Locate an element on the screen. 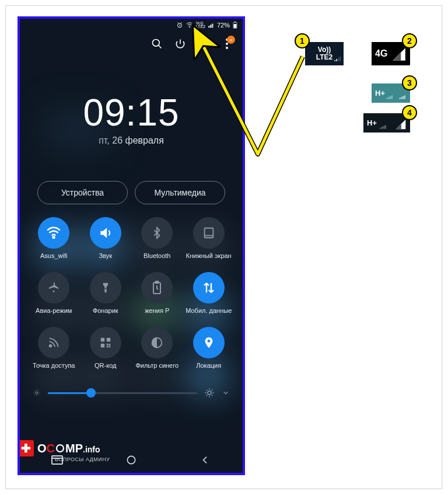 Image resolution: width=448 pixels, height=495 pixels. clock-time: 09:15 is located at coordinates (131, 113).